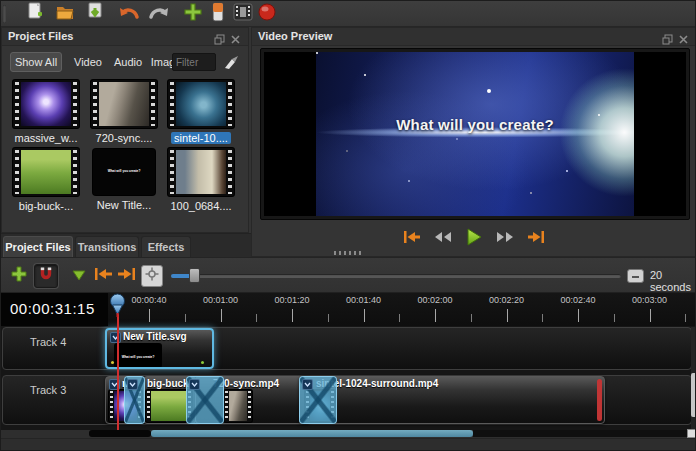  I want to click on clip-sintel: sintel-1024-surround.mp4, so click(452, 400).